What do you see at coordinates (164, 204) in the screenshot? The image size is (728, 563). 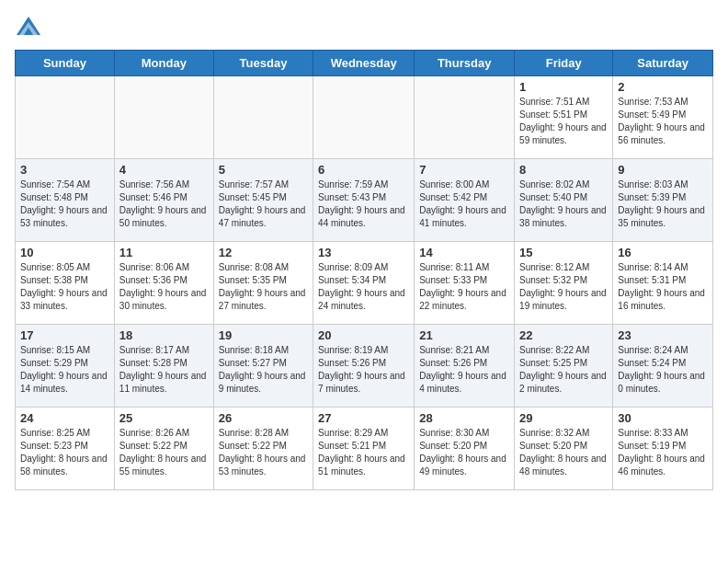 I see `day-info: Sunrise: 7:56 AM Sunset: 5:46 PM Dayligh…` at bounding box center [164, 204].